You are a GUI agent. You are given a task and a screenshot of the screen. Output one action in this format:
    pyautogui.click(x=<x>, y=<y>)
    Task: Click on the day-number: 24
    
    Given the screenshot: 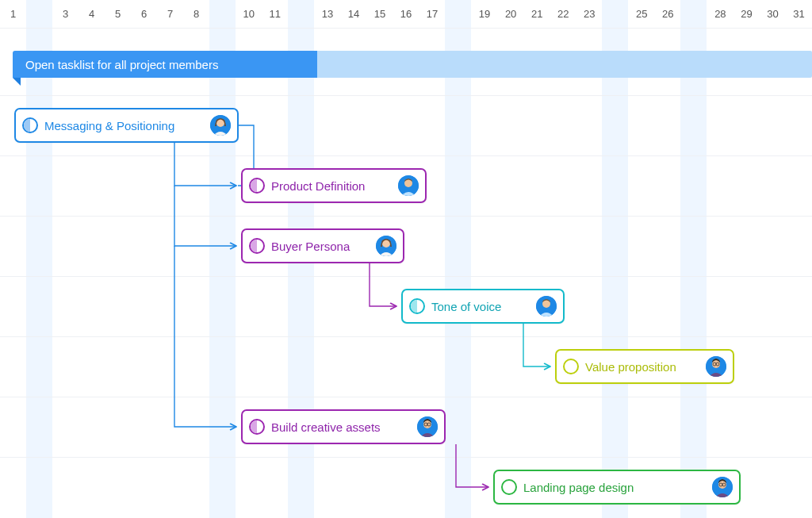 What is the action you would take?
    pyautogui.click(x=615, y=14)
    